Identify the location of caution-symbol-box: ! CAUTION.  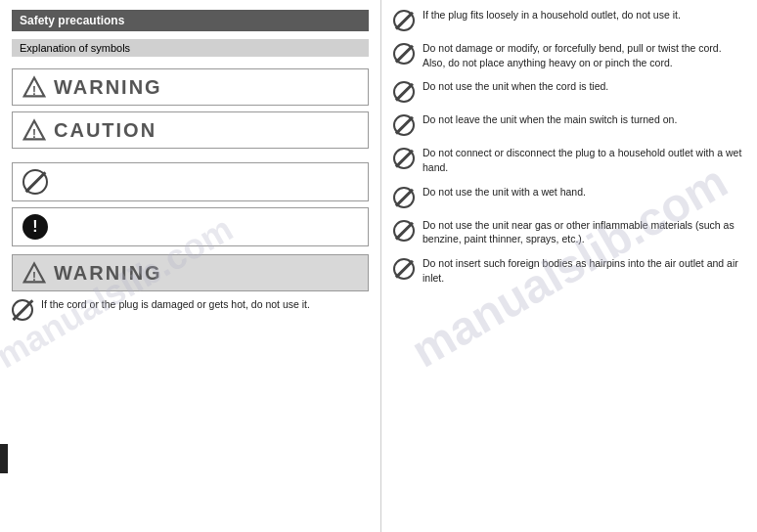
(190, 130).